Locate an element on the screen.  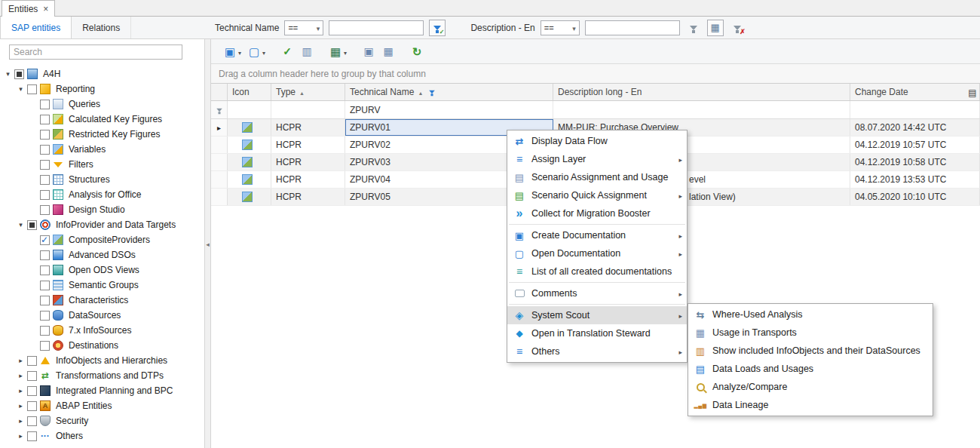
checkbox-queries is located at coordinates (45, 104).